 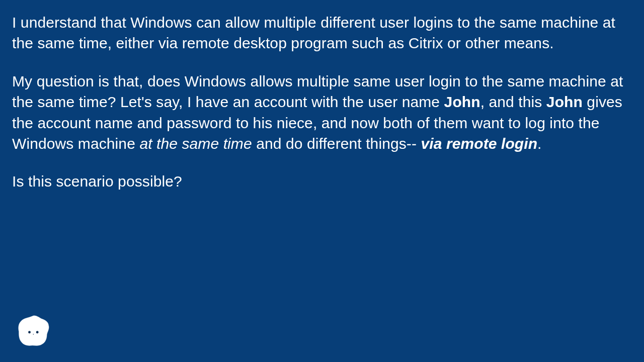 What do you see at coordinates (479, 144) in the screenshot?
I see `bold-italic-text: via remote login` at bounding box center [479, 144].